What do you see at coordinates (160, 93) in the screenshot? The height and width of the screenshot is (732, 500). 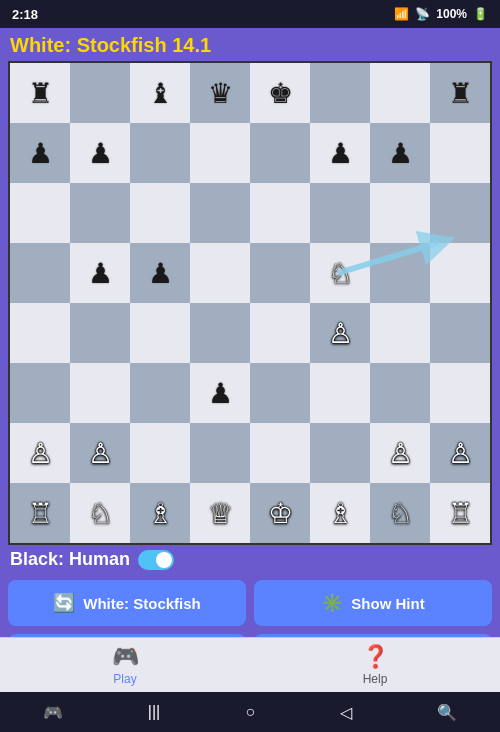 I see `cell-0-2: ♝` at bounding box center [160, 93].